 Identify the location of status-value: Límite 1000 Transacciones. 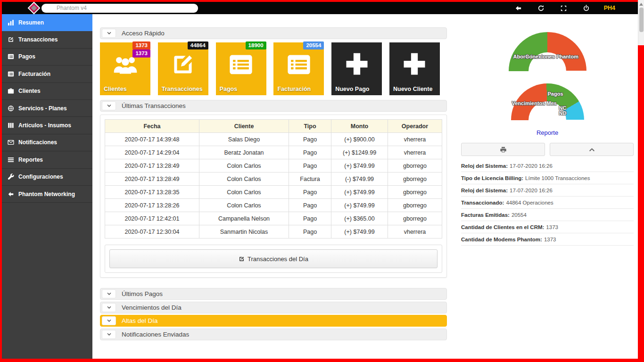
(557, 178).